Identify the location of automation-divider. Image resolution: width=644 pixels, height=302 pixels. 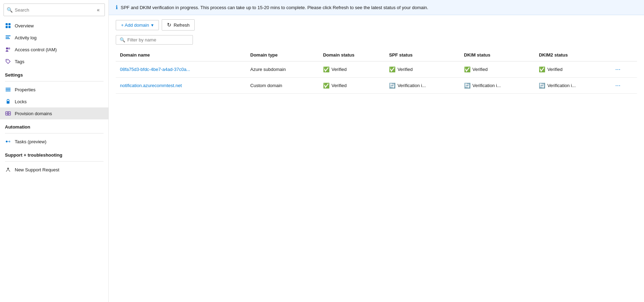
(54, 133).